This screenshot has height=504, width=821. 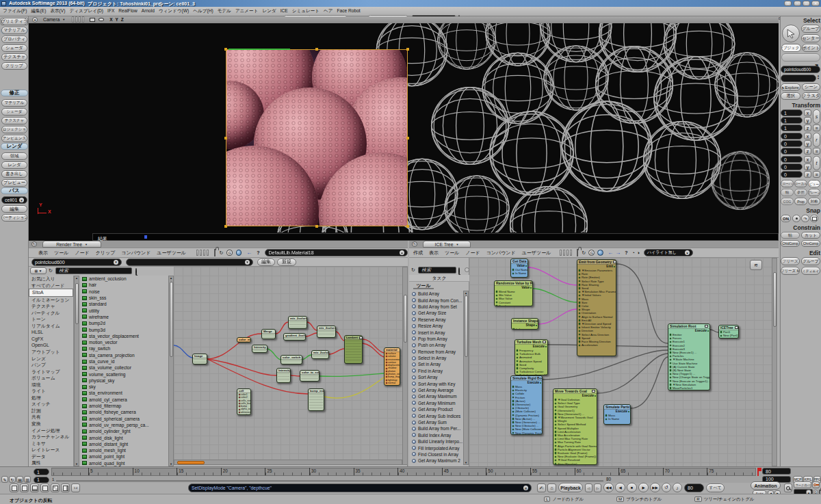 What do you see at coordinates (125, 304) in the screenshot?
I see `rt-shader-item: standard` at bounding box center [125, 304].